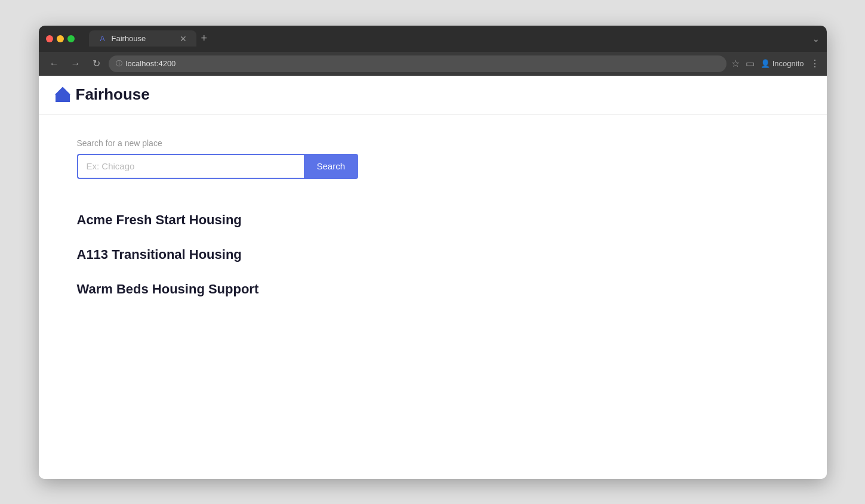 The image size is (865, 504). I want to click on bookmark-star-icon: ☆, so click(735, 63).